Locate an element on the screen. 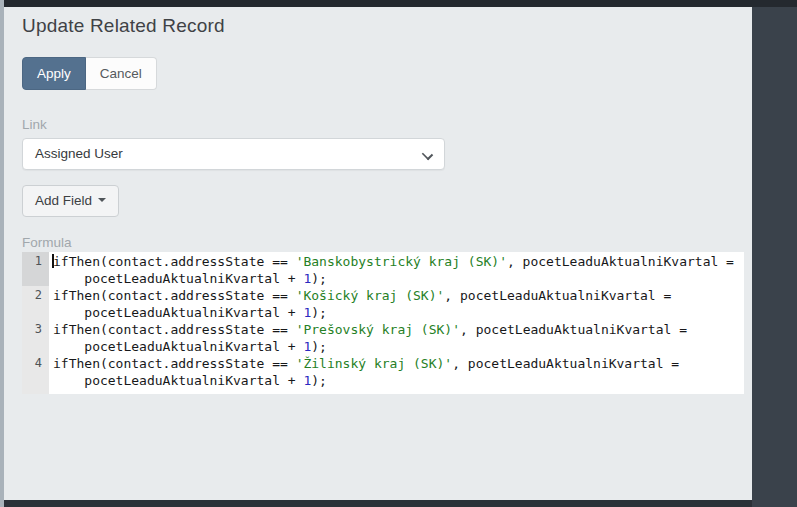  top-navbar is located at coordinates (398, 4).